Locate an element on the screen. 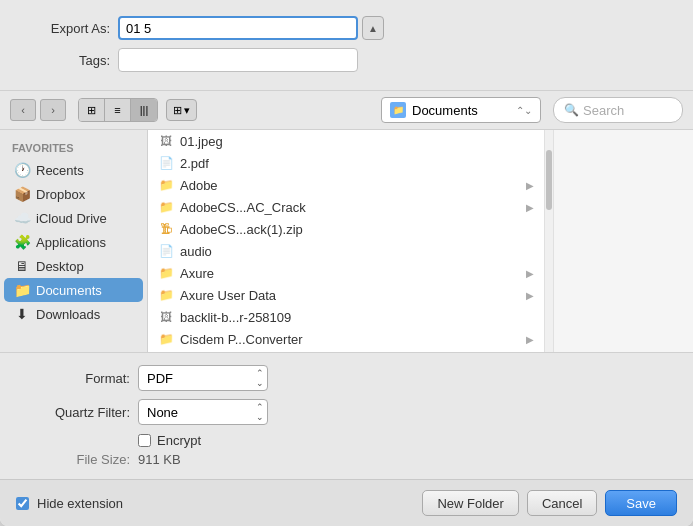  list-item: 📄 2.pdf is located at coordinates (346, 163).